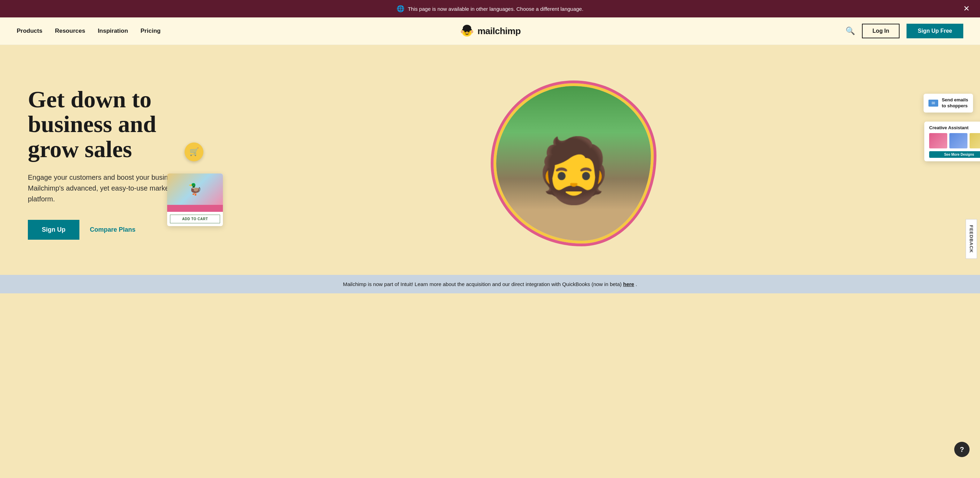 The image size is (980, 478). Describe the element at coordinates (113, 230) in the screenshot. I see `compare-plans-link: Compare Plans` at that location.